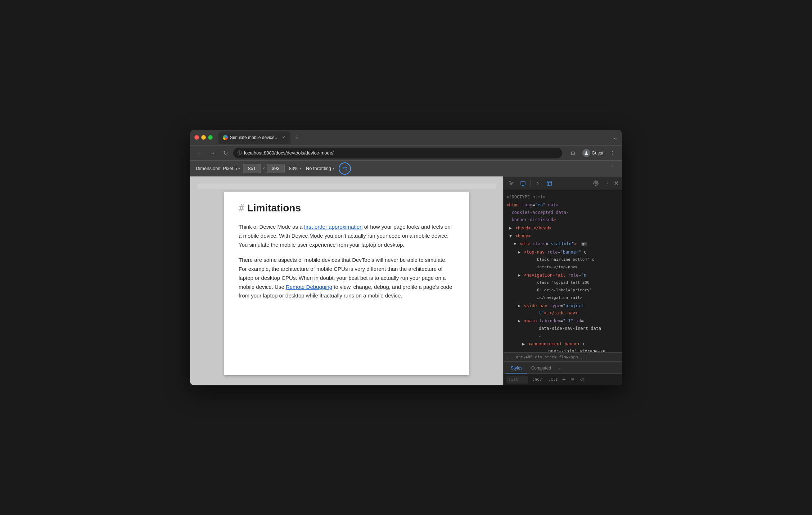 The image size is (812, 515). Describe the element at coordinates (347, 278) in the screenshot. I see `paragraph-2: There are some aspects of mobile devices…` at that location.